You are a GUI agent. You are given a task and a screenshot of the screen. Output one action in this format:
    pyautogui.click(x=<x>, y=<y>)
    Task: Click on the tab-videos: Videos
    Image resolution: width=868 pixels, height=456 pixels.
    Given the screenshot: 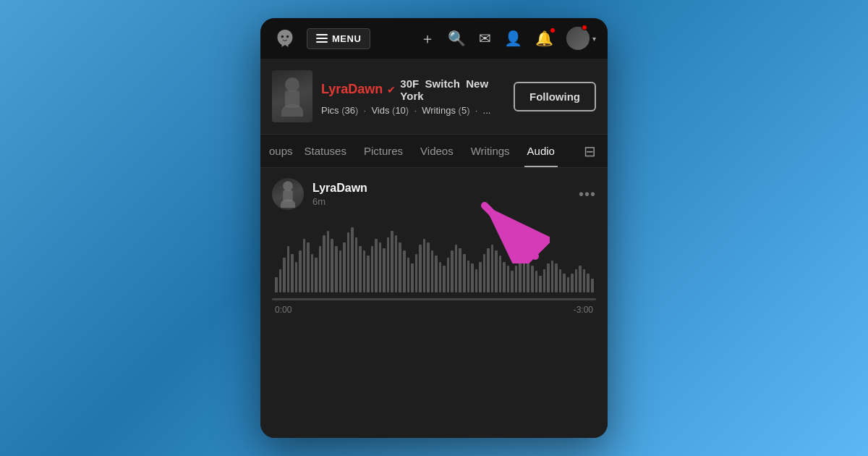 What is the action you would take?
    pyautogui.click(x=437, y=151)
    